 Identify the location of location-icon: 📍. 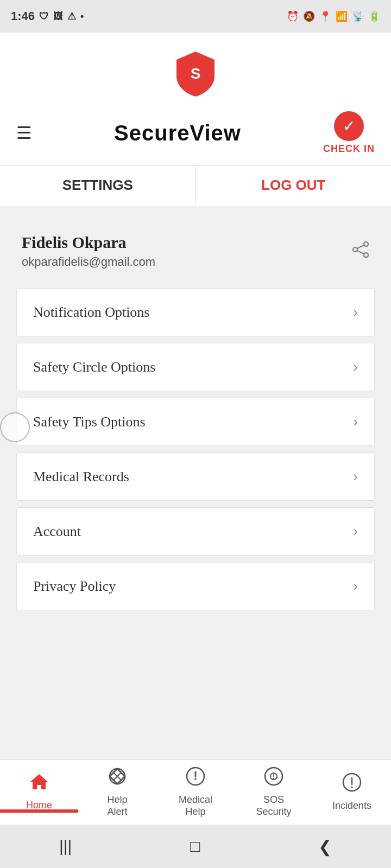
(325, 16).